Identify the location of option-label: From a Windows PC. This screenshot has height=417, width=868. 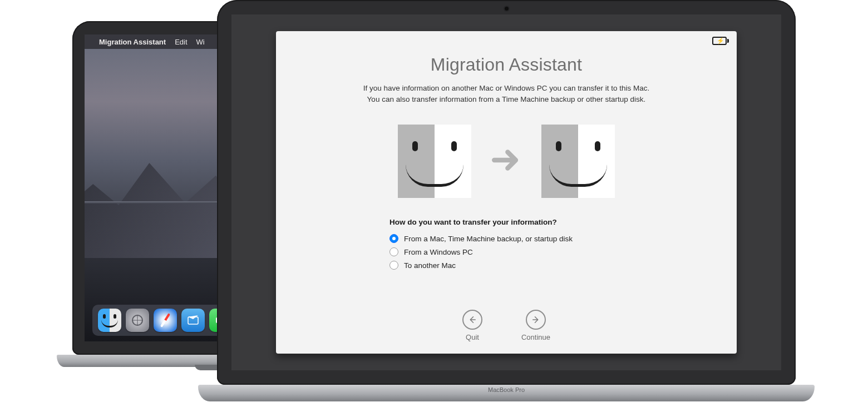
(438, 252).